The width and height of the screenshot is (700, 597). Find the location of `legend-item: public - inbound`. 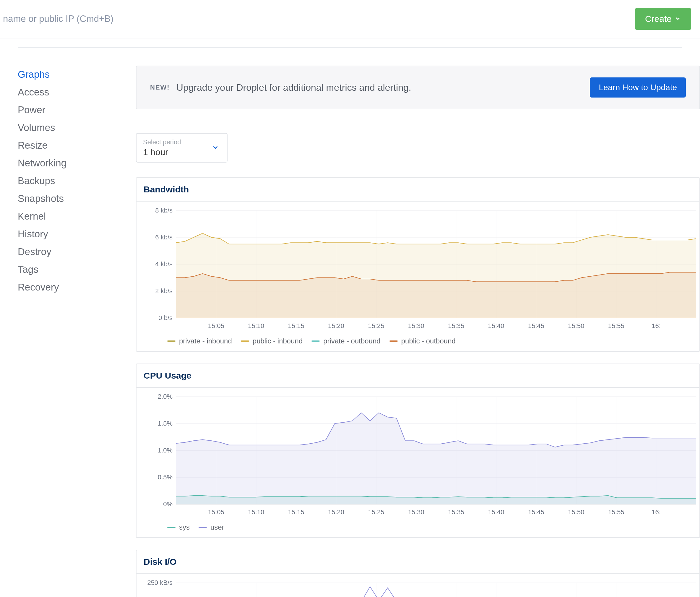

legend-item: public - inbound is located at coordinates (272, 341).